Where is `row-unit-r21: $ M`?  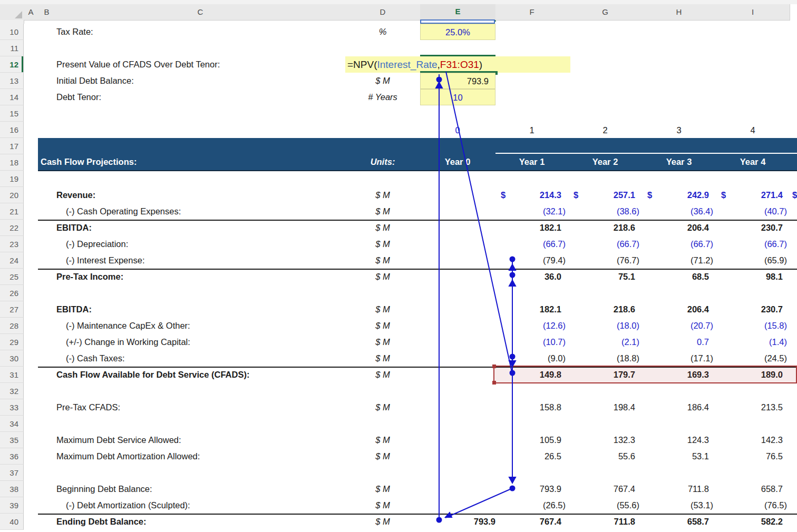 row-unit-r21: $ M is located at coordinates (383, 212).